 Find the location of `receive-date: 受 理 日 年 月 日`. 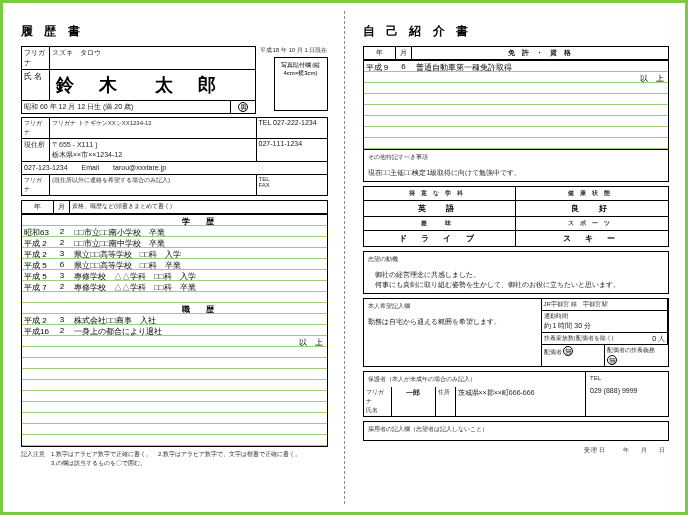

receive-date: 受 理 日 年 月 日 is located at coordinates (516, 450).